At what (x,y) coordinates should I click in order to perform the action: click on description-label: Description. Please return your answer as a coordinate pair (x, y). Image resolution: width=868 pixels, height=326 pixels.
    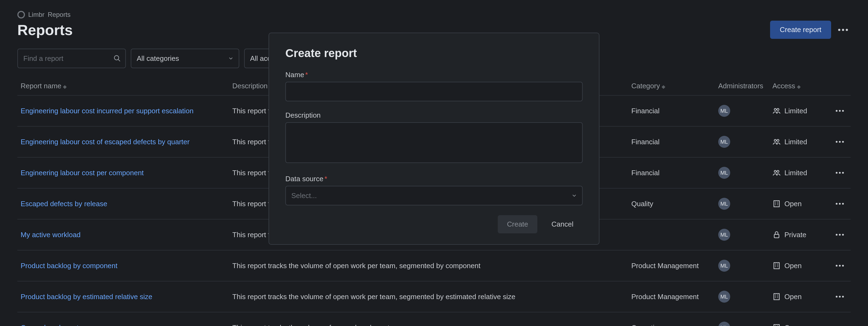
    Looking at the image, I should click on (434, 115).